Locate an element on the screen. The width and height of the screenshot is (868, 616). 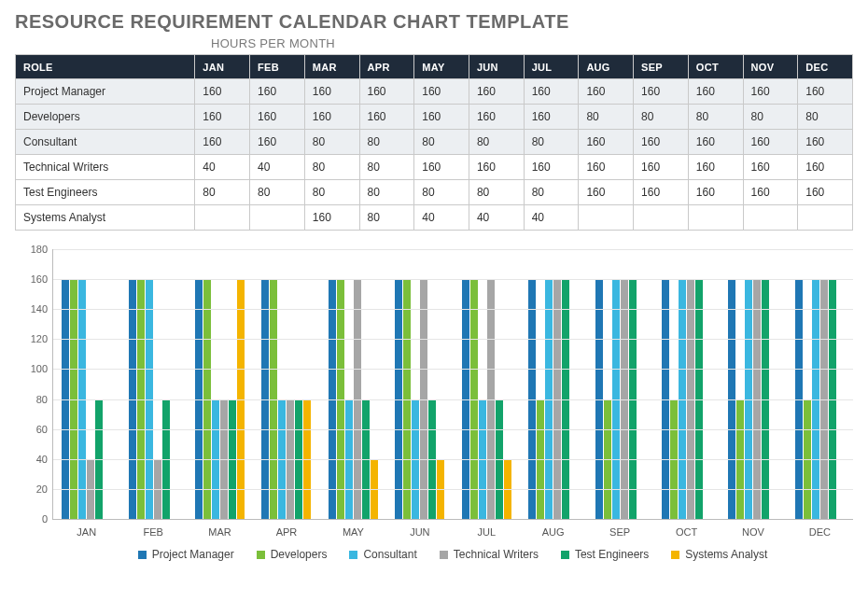
page-title: RESOURCE REQUIREMENT CALENDAR CHART TEMP… is located at coordinates (434, 22).